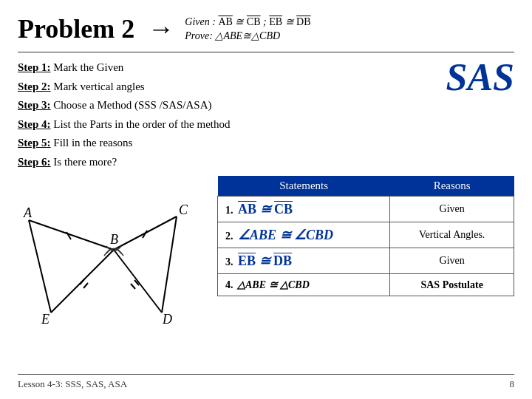 This screenshot has width=532, height=399. What do you see at coordinates (45, 319) in the screenshot?
I see `label-e: E` at bounding box center [45, 319].